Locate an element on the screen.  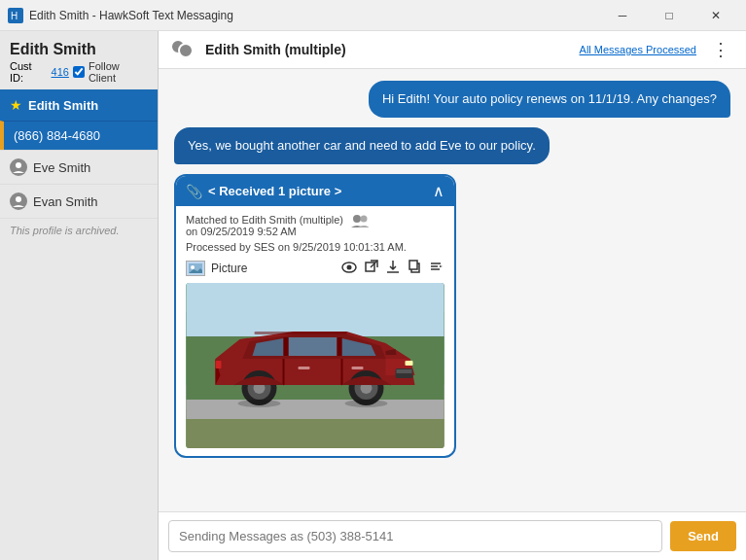
svg-text: H is located at coordinates (14, 16).